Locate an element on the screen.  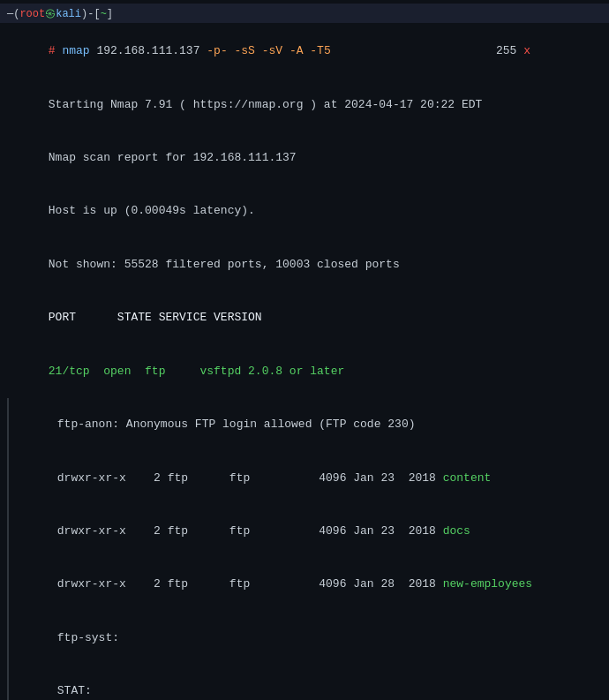
command-line: # nmap 192.168.111.137 -p- -sS -sV -A -T… is located at coordinates (304, 51).